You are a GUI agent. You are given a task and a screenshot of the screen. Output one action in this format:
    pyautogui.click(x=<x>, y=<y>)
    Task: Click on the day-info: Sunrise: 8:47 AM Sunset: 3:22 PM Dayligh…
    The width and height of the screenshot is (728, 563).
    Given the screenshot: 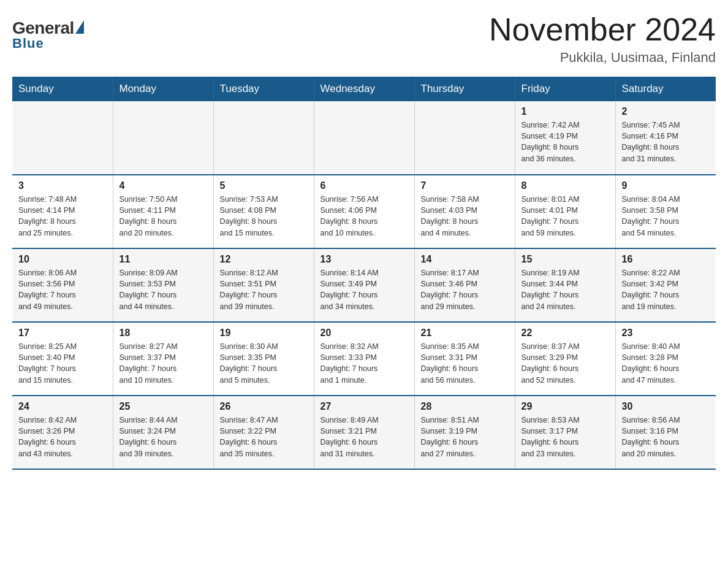 What is the action you would take?
    pyautogui.click(x=264, y=437)
    